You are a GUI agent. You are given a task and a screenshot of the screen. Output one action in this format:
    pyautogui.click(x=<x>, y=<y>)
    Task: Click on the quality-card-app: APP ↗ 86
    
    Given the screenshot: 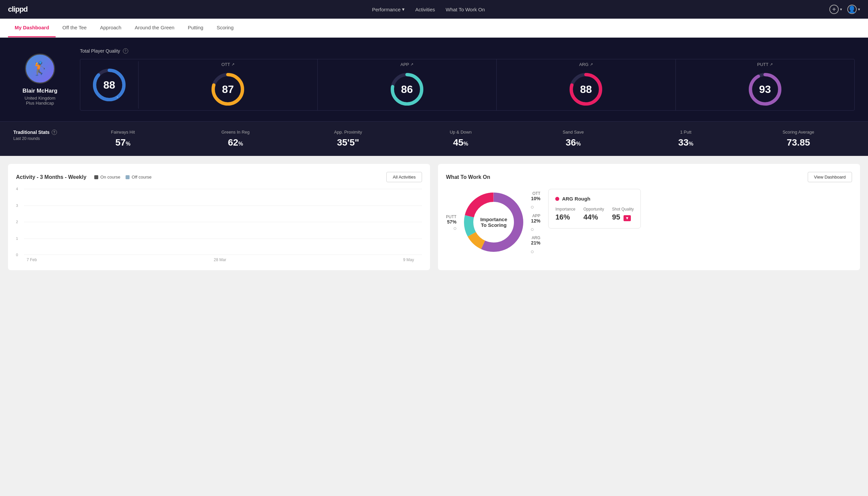 What is the action you would take?
    pyautogui.click(x=407, y=85)
    